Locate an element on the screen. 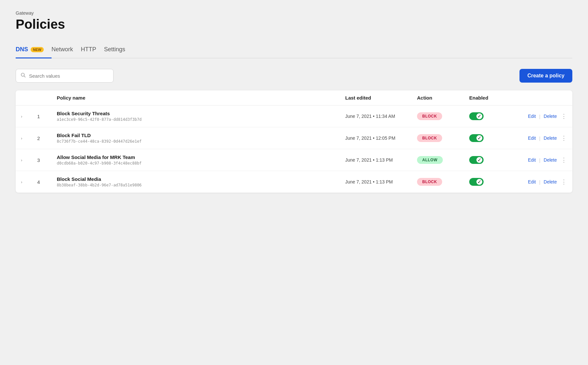 The image size is (588, 365). table-row: › 3 Allow Social Media for MRK Team d0cd… is located at coordinates (294, 160).